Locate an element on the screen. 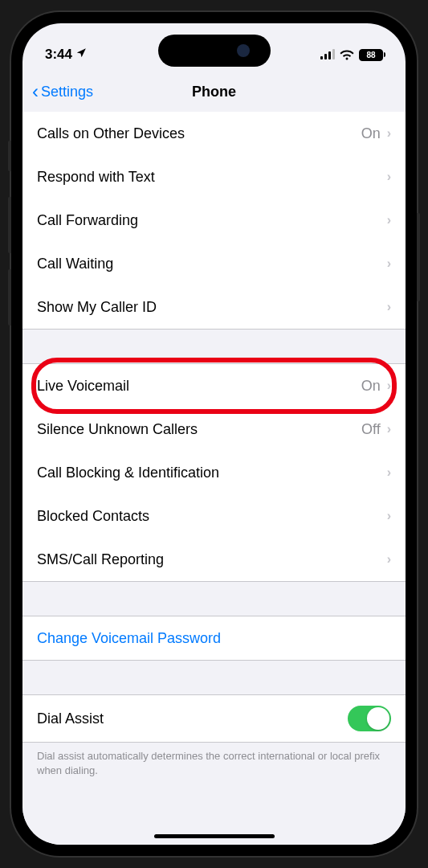 Image resolution: width=428 pixels, height=868 pixels. row-label: Call Blocking & Identification is located at coordinates (212, 473).